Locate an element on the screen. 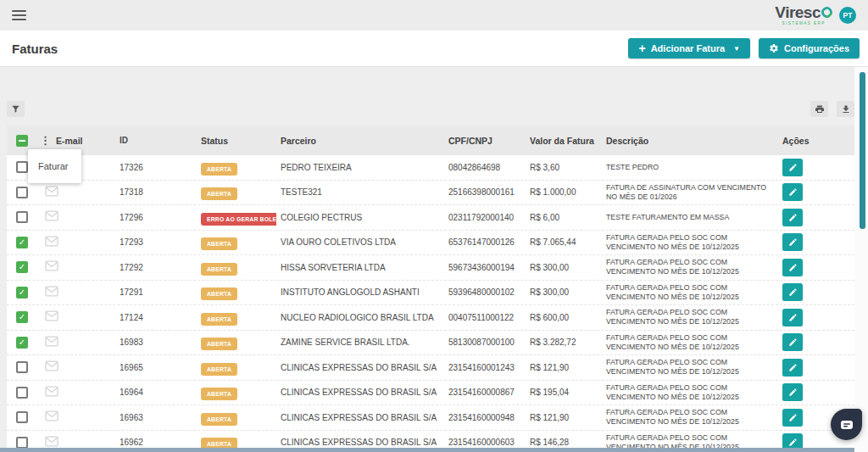  valor-da-fatura: R$ 600,00 is located at coordinates (564, 317).